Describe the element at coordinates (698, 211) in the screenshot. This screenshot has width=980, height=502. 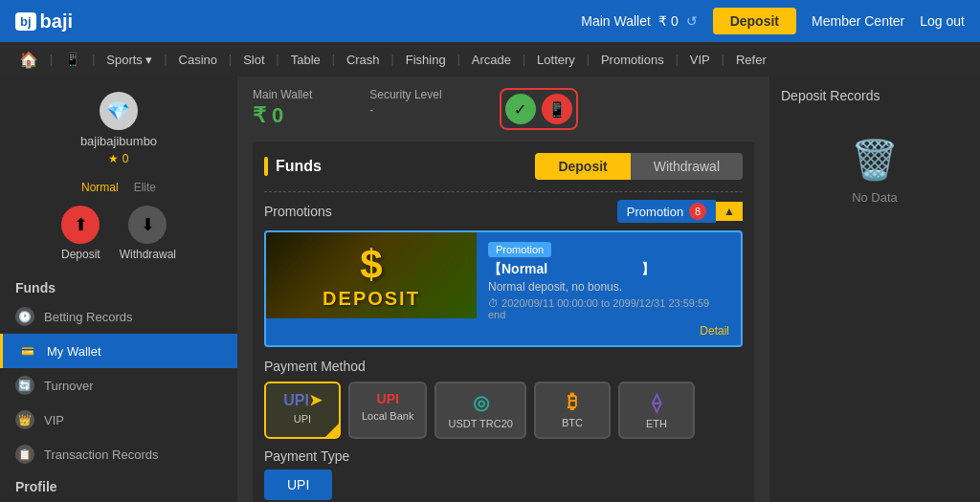
I see `promotion-count: 8` at that location.